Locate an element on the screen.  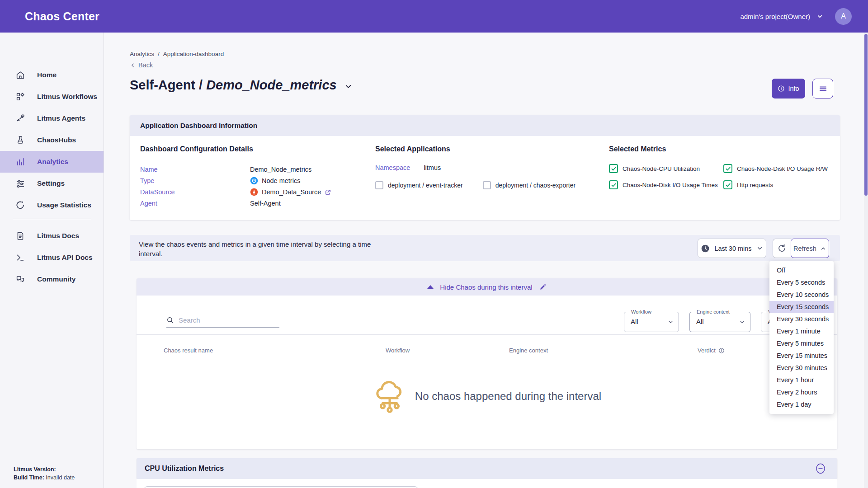
sidebar-item-settings: Settings is located at coordinates (52, 183).